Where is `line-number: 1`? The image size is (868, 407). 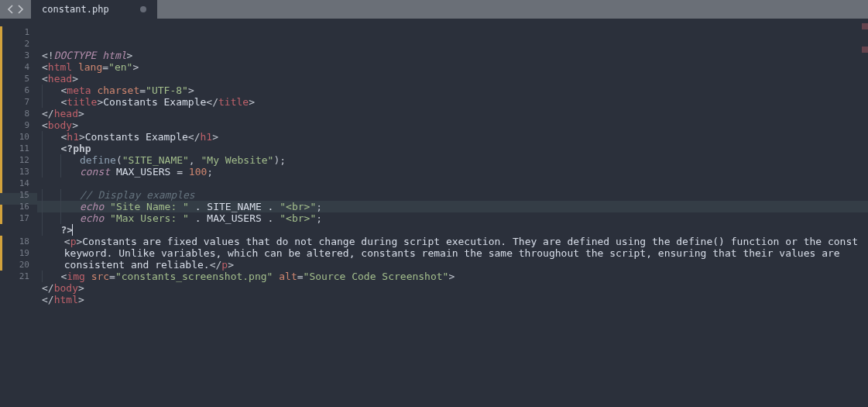 line-number: 1 is located at coordinates (15, 33).